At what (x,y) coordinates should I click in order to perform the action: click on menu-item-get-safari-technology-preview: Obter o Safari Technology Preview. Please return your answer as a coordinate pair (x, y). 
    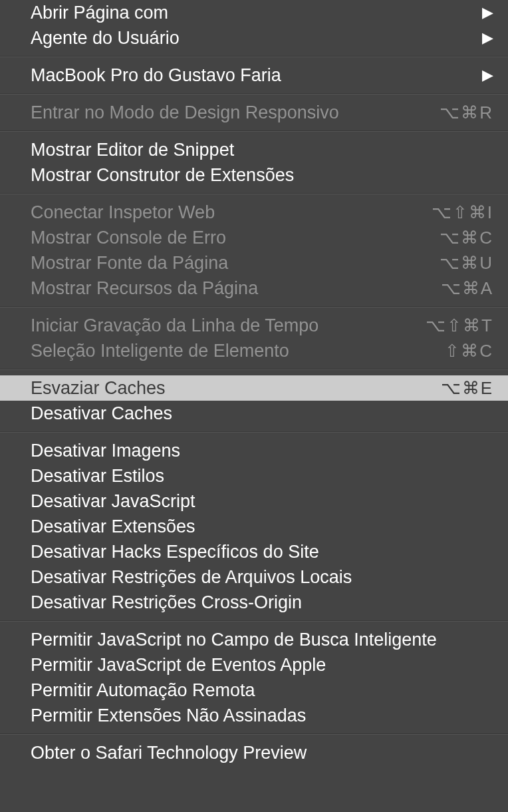
    Looking at the image, I should click on (254, 753).